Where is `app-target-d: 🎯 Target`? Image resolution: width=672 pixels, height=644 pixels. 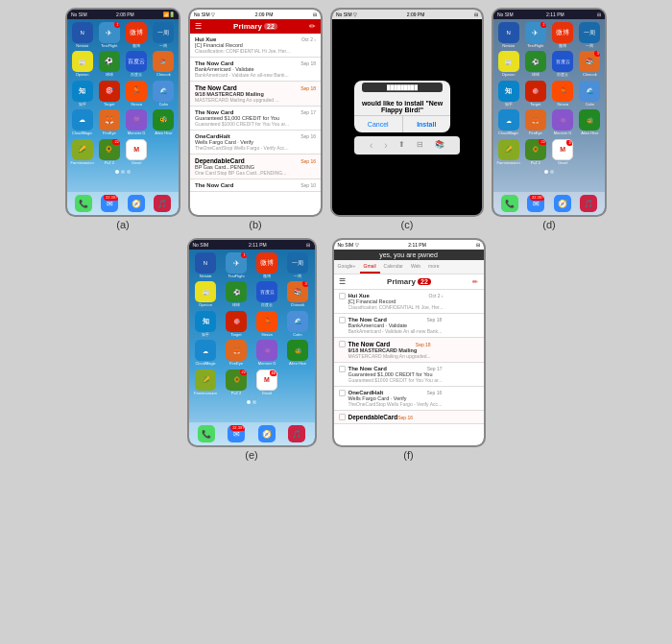 app-target-d: 🎯 Target is located at coordinates (536, 94).